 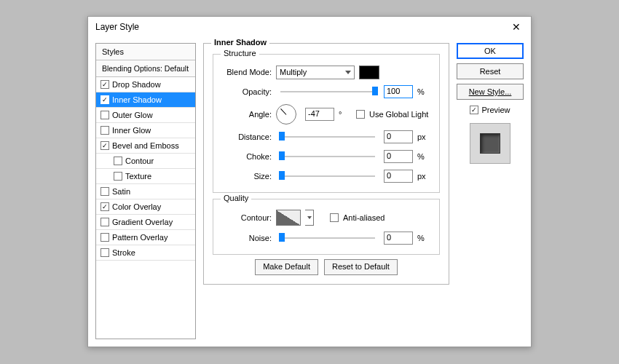 What do you see at coordinates (146, 237) in the screenshot?
I see `style-item-pattern-overlay: Pattern Overlay` at bounding box center [146, 237].